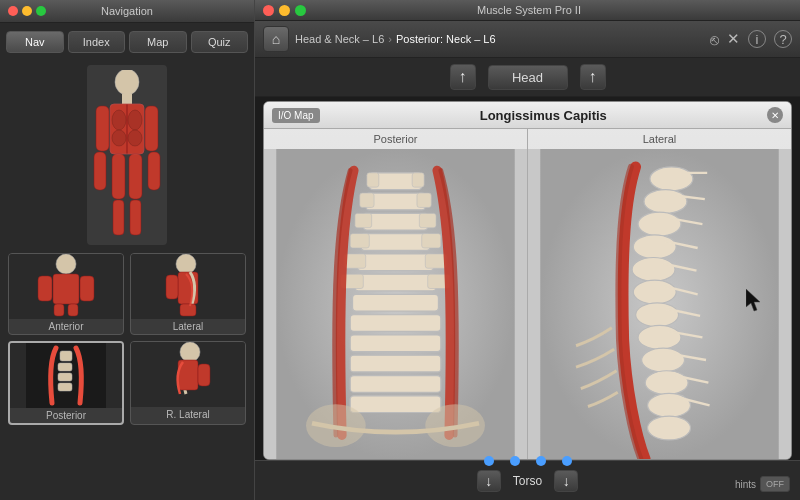 The image size is (800, 500). I want to click on head-nav-up-left: ↑, so click(463, 77).